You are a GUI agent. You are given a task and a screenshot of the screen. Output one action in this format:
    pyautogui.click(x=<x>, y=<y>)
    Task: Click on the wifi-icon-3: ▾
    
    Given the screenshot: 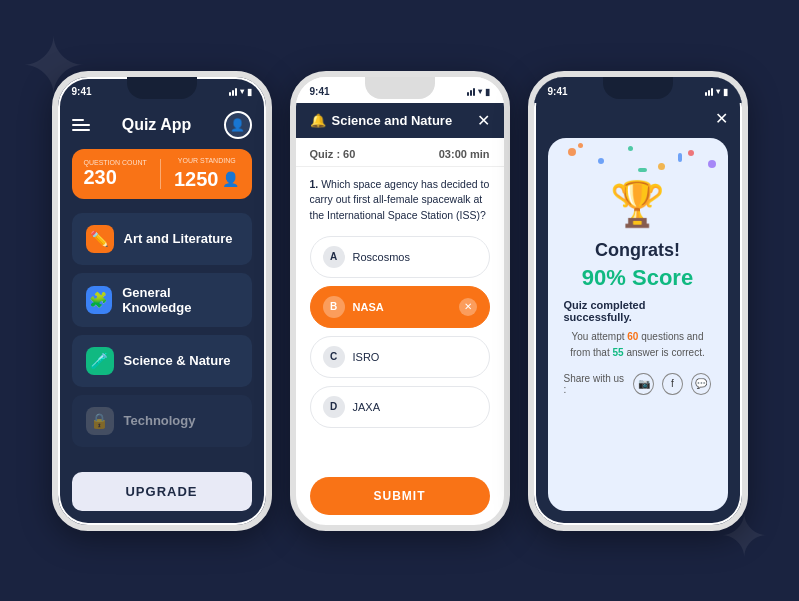 What is the action you would take?
    pyautogui.click(x=718, y=92)
    